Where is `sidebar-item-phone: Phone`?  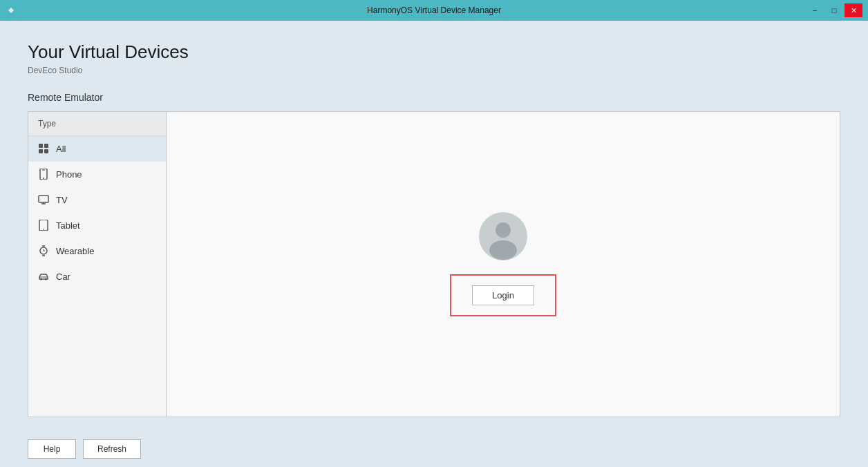 sidebar-item-phone: Phone is located at coordinates (97, 174).